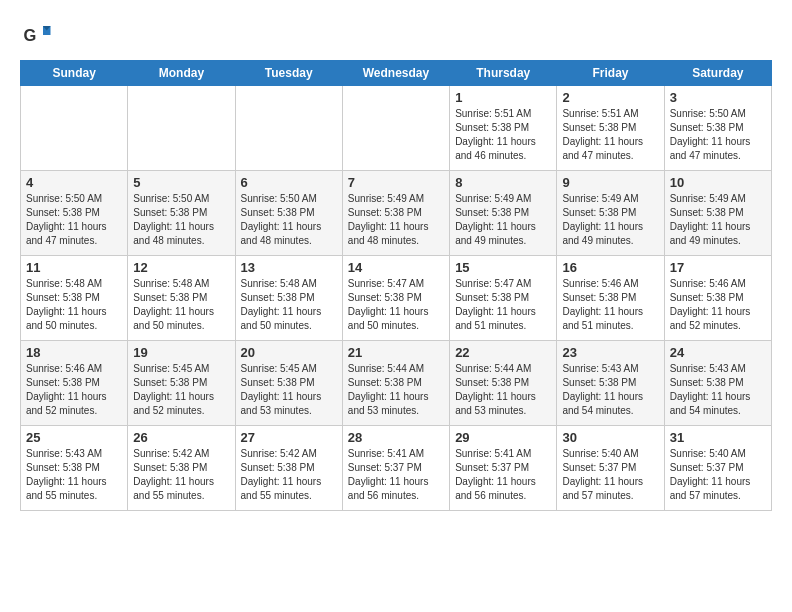 The image size is (792, 612). Describe the element at coordinates (288, 298) in the screenshot. I see `calendar-cell: 13Sunrise: 5:48 AM Sunset: 5:38 PM Dayli…` at that location.